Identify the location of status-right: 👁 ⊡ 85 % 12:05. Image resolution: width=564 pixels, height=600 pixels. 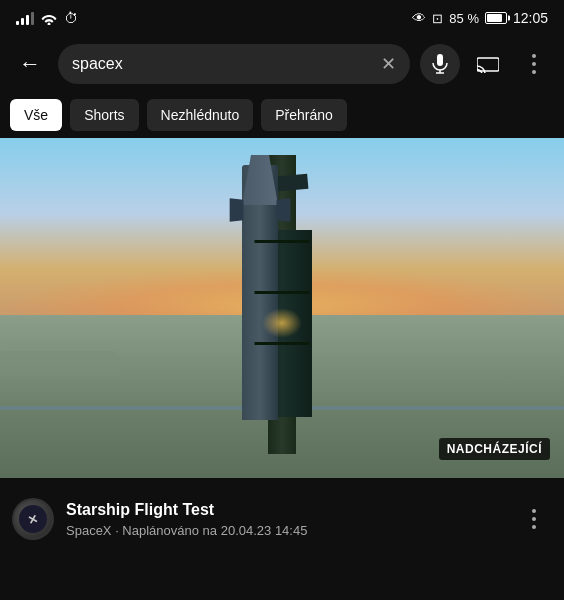
(480, 18).